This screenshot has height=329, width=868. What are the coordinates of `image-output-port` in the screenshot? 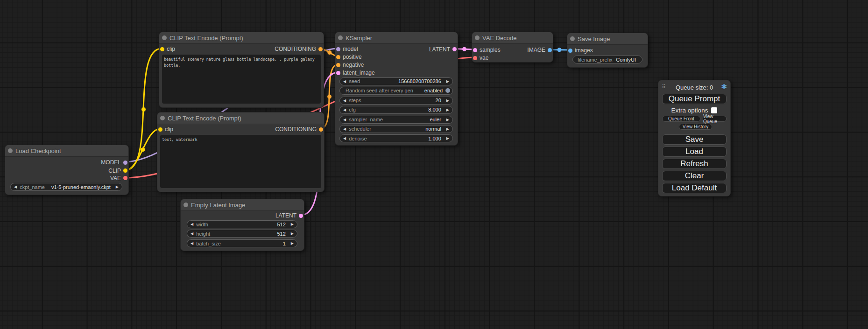 It's located at (550, 50).